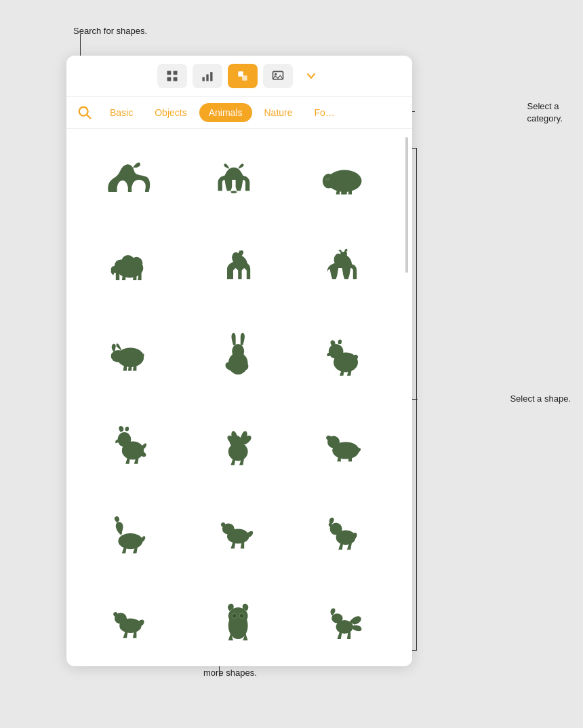 This screenshot has height=728, width=583. What do you see at coordinates (172, 76) in the screenshot?
I see `grid-icon` at bounding box center [172, 76].